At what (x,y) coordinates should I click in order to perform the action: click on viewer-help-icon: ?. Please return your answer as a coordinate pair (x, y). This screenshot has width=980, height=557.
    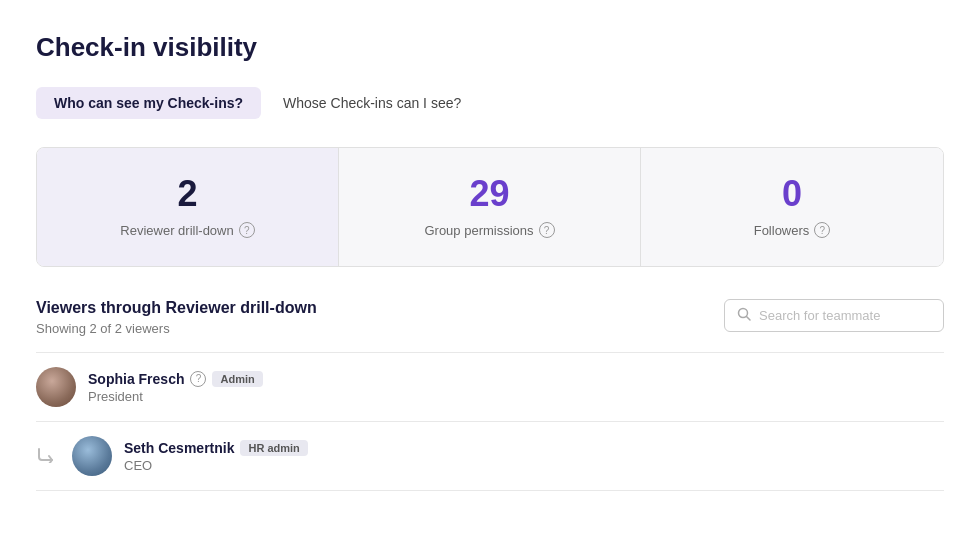
    Looking at the image, I should click on (198, 379).